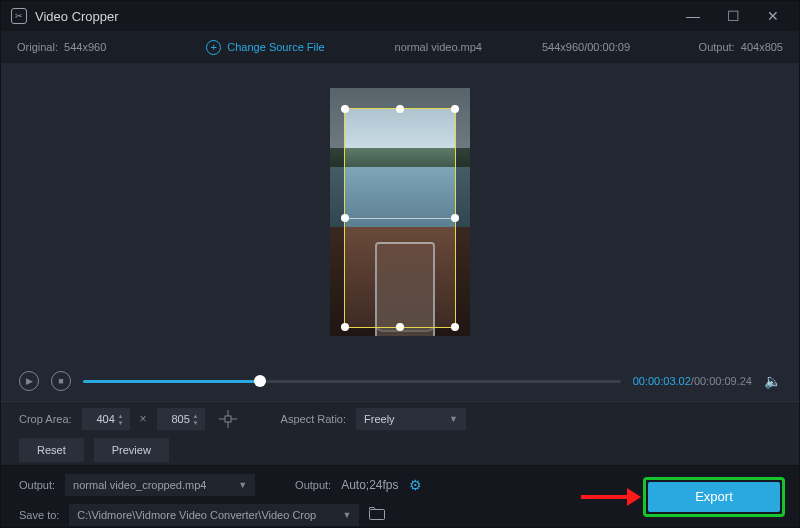 This screenshot has width=800, height=528. What do you see at coordinates (370, 485) in the screenshot?
I see `output-settings-value: Auto;24fps` at bounding box center [370, 485].